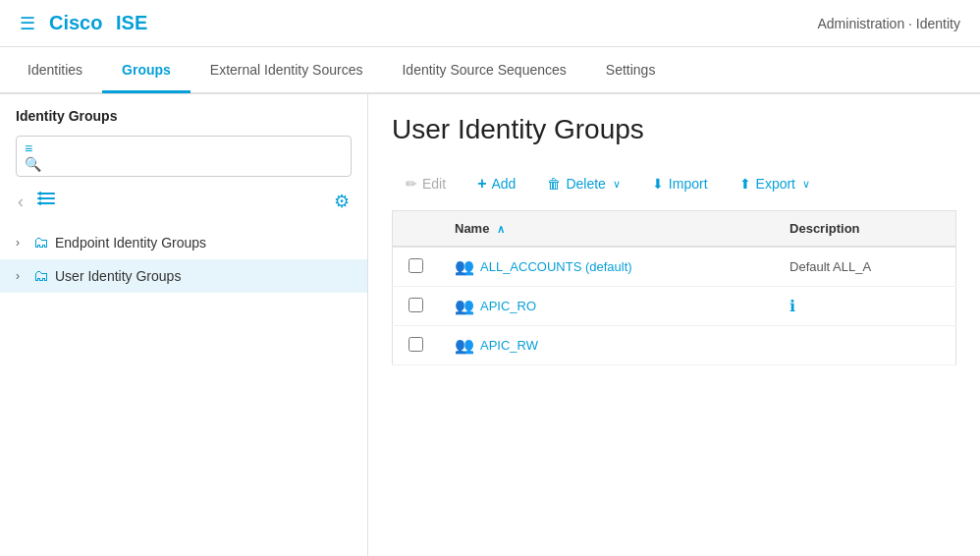  What do you see at coordinates (481, 184) in the screenshot?
I see `add-icon: +` at bounding box center [481, 184].